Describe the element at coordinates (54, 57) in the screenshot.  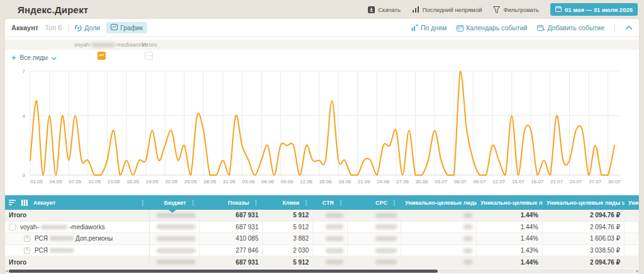
I see `chevron-down-icon` at that location.